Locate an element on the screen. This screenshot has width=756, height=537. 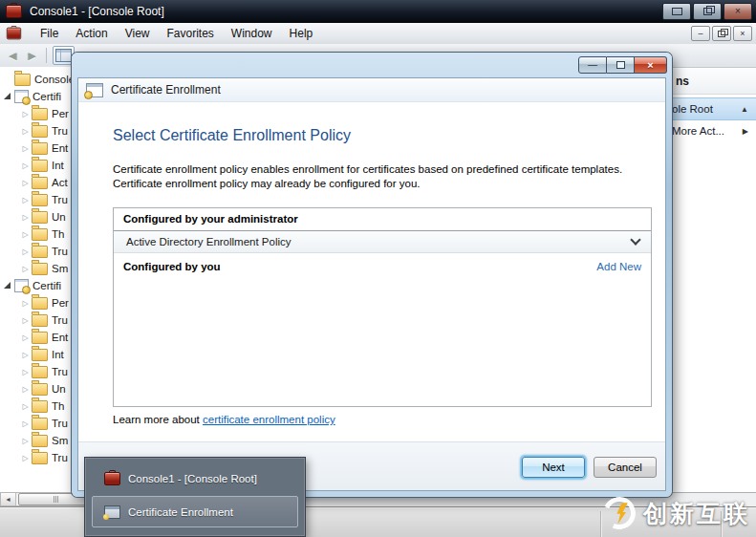
switcher-item: Console1 - [Console Root] is located at coordinates (200, 479).